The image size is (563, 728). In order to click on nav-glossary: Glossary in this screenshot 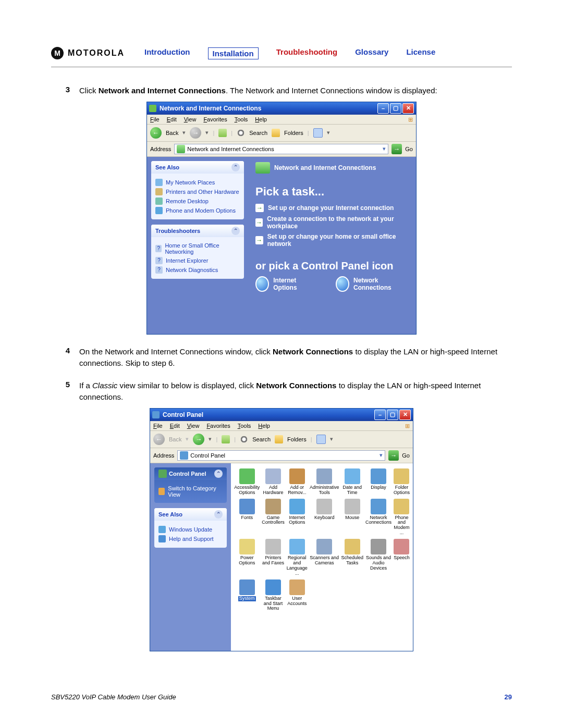, I will do `click(372, 53)`.